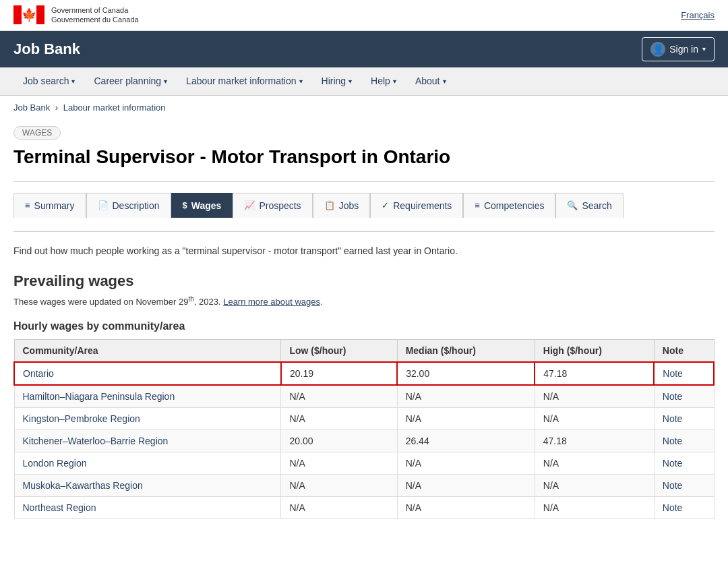  I want to click on jobs-tab-label: Jobs, so click(349, 206).